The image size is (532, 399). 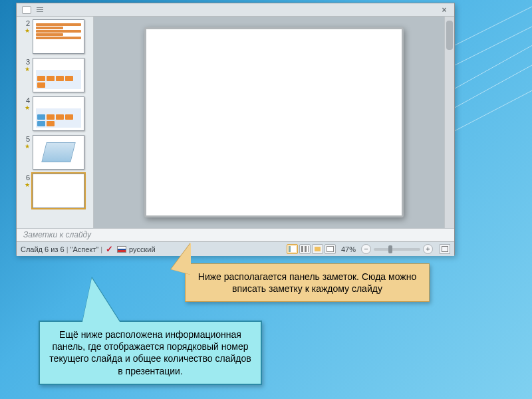 I want to click on view-mode-buttons, so click(x=311, y=249).